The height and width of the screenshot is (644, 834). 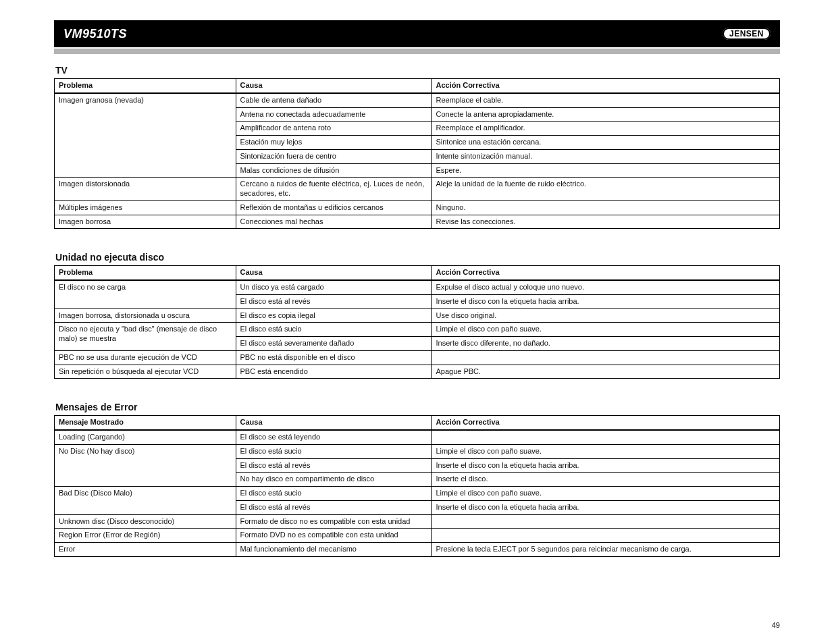 What do you see at coordinates (417, 316) in the screenshot?
I see `table-row: Imagen borrosa, distorsionada u oscuraEl…` at bounding box center [417, 316].